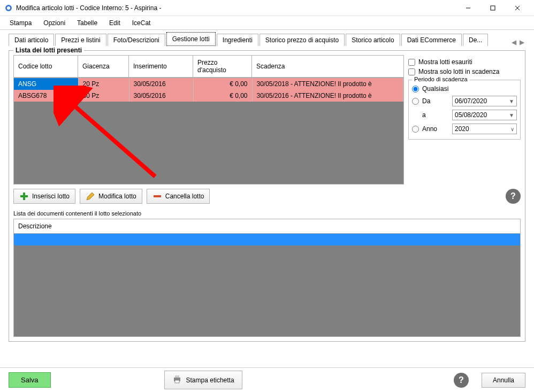 The image size is (534, 392). What do you see at coordinates (90, 196) in the screenshot?
I see `pencil-icon` at bounding box center [90, 196].